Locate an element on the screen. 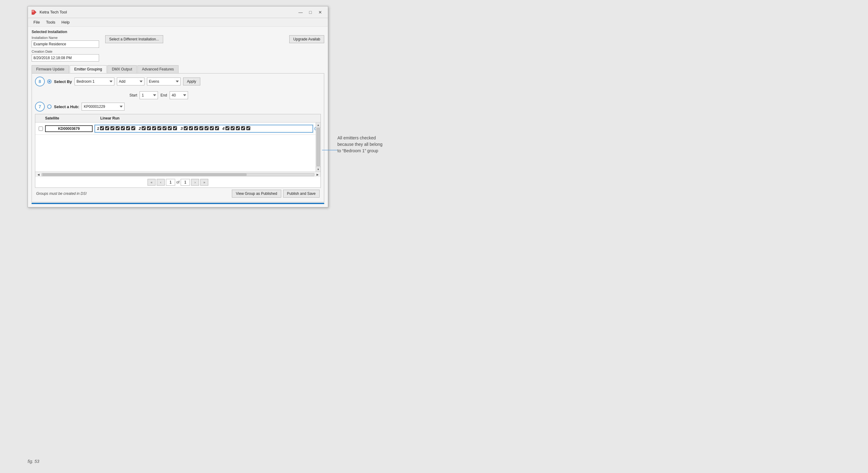  title-bar: Ketra Tech Tool — □ ✕ is located at coordinates (178, 12).